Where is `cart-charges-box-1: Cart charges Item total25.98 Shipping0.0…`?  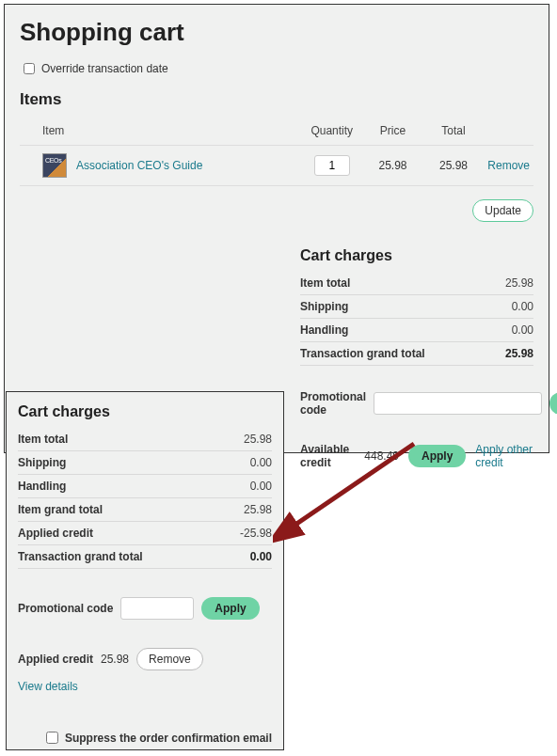
cart-charges-box-1: Cart charges Item total25.98 Shipping0.0… is located at coordinates (417, 358).